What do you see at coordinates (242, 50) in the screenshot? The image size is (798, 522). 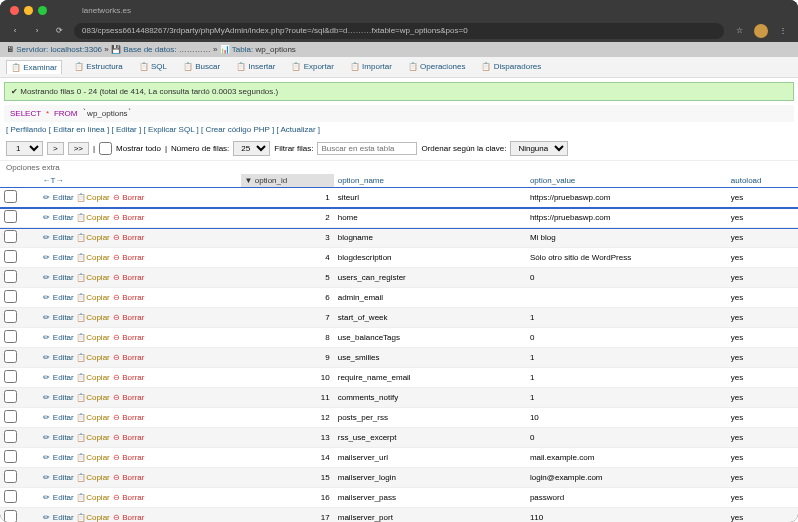 I see `crumb-table-label: Tabla:` at bounding box center [242, 50].